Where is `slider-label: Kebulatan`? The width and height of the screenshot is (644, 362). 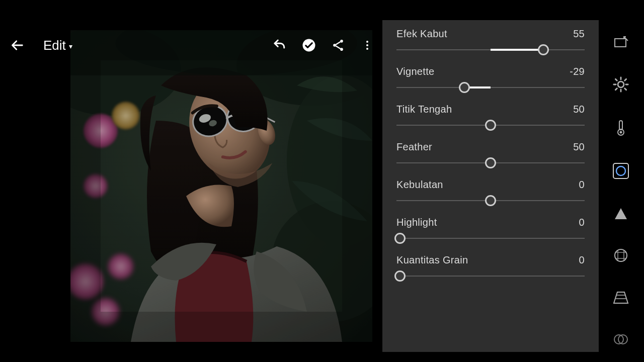
slider-label: Kebulatan is located at coordinates (420, 185).